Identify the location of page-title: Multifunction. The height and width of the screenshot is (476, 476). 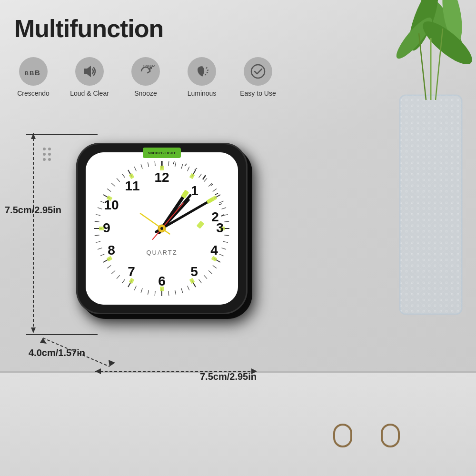
(89, 29).